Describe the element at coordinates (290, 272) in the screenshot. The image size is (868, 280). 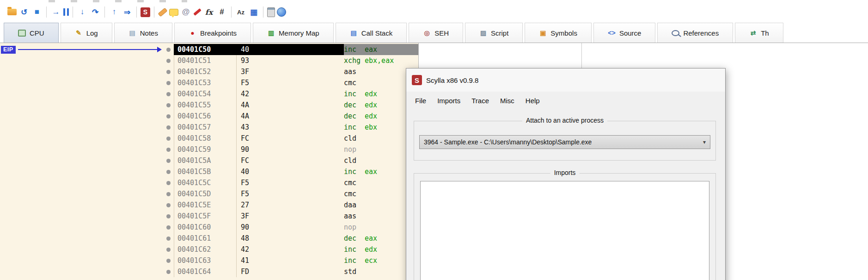
I see `disasm-row: 00401C64FDstd` at that location.